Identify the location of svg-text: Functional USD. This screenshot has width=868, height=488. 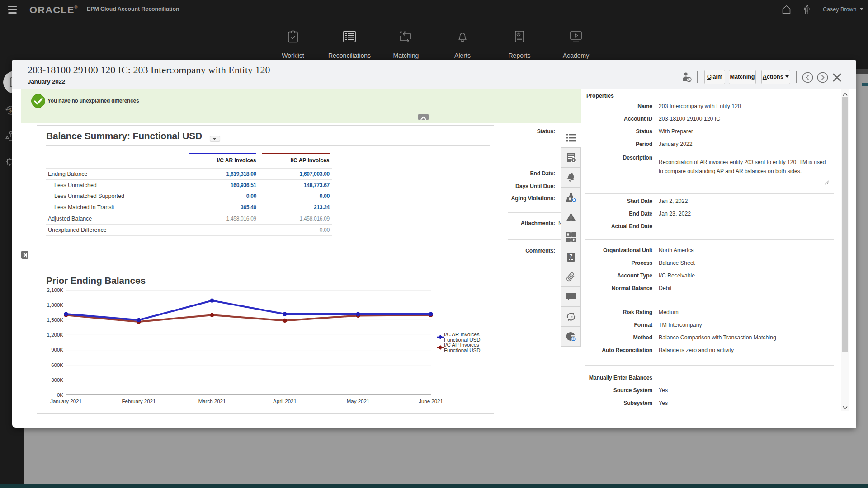
(462, 350).